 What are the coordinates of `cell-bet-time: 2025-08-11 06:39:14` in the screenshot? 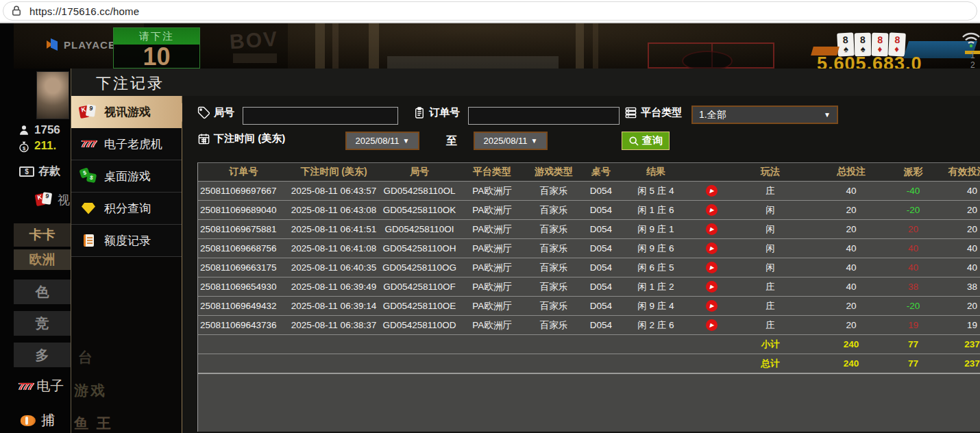 It's located at (334, 306).